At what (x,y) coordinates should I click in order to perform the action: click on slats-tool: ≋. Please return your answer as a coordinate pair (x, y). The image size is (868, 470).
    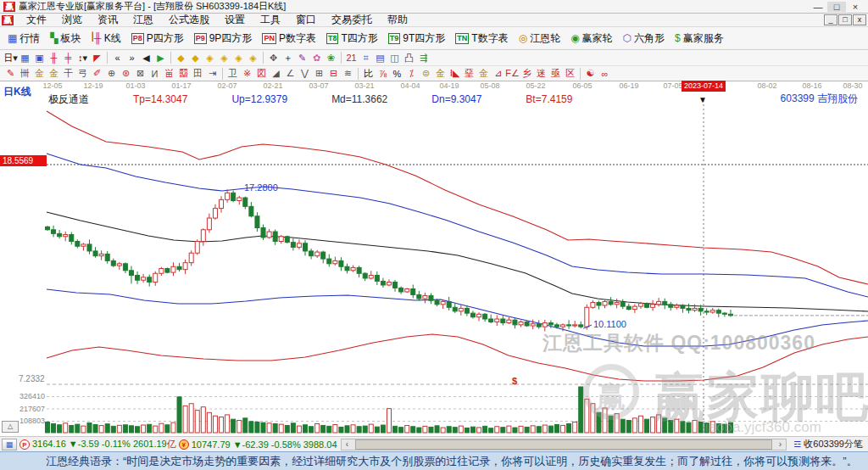
    Looking at the image, I should click on (348, 74).